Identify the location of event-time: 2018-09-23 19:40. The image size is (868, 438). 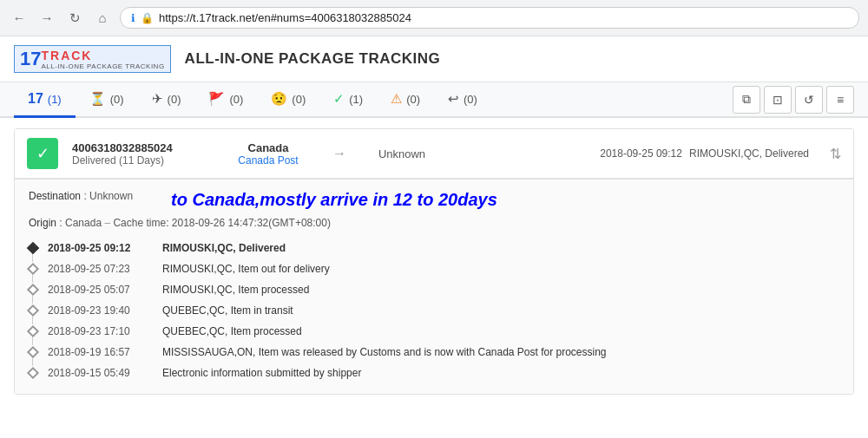
(100, 311).